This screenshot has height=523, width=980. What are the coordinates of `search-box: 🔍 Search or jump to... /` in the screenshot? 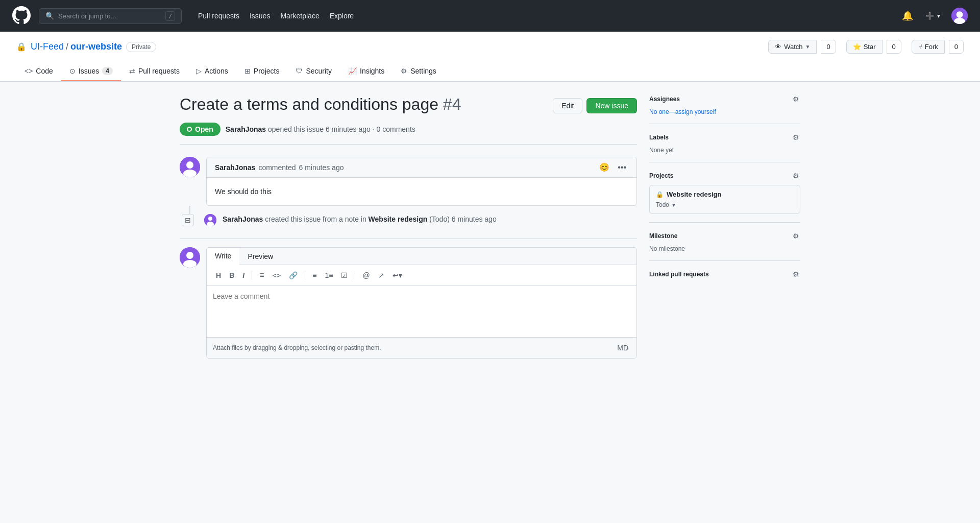 It's located at (110, 16).